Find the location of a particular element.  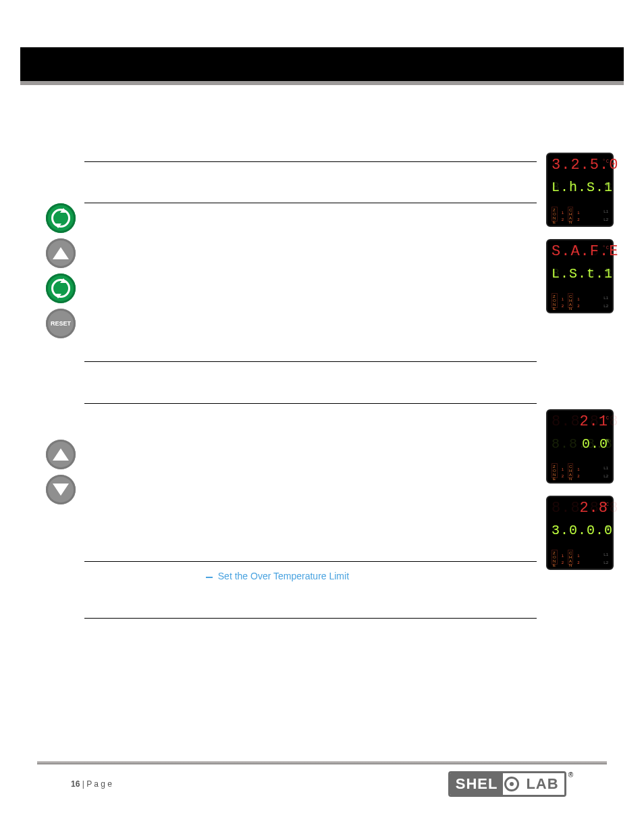

page-num-value: 16 is located at coordinates (76, 784).